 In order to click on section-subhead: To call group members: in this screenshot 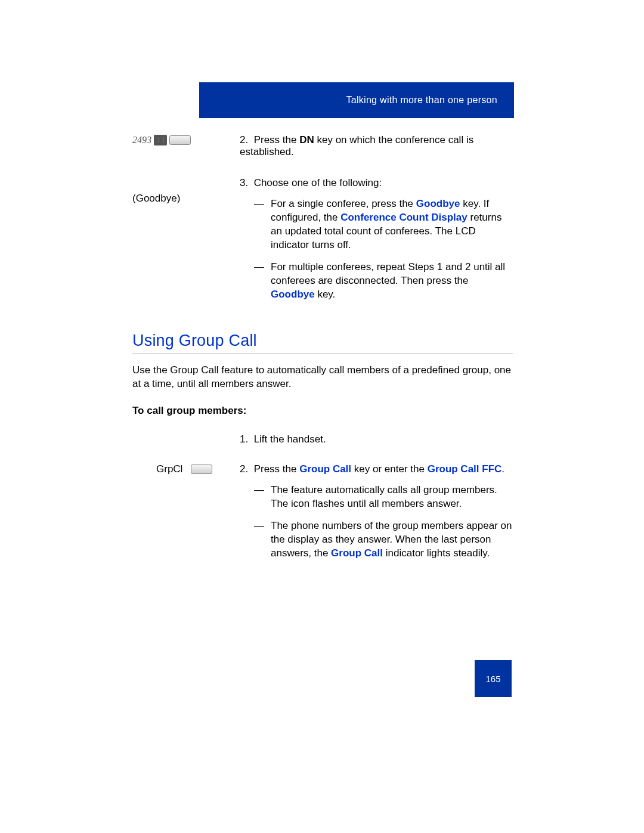, I will do `click(323, 411)`.